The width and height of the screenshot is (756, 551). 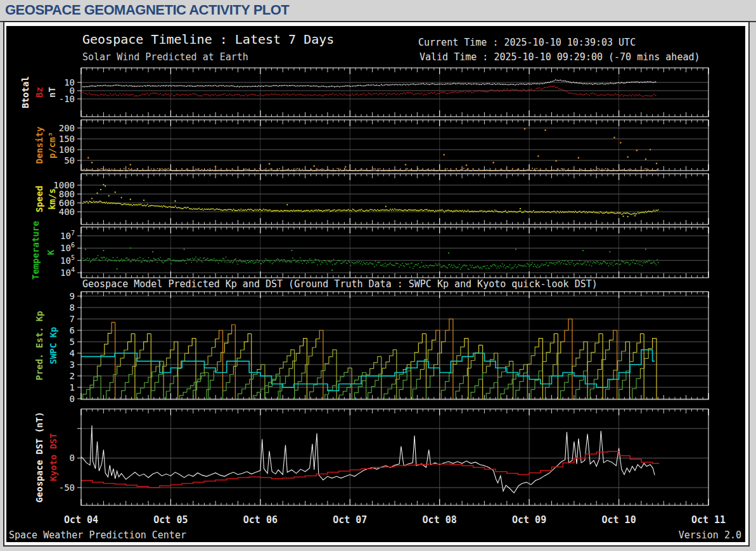 What do you see at coordinates (67, 99) in the screenshot?
I see `svg-text: -10` at bounding box center [67, 99].